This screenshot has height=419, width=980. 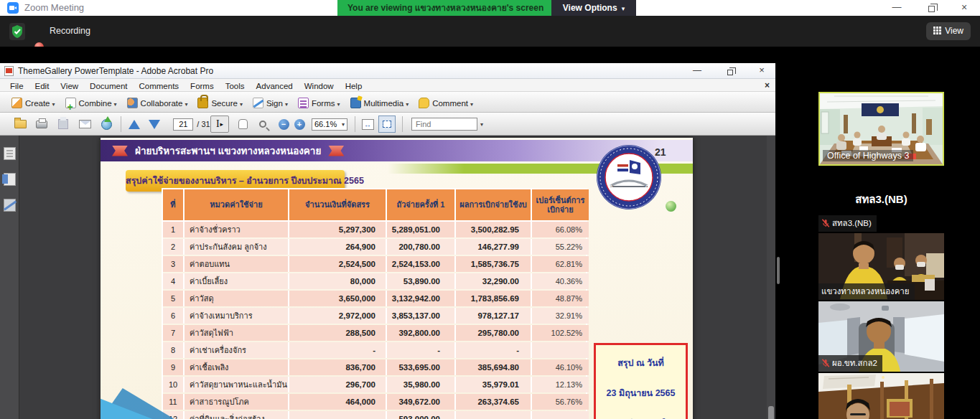 What do you see at coordinates (220, 124) in the screenshot?
I see `select-tool-button: I▸` at bounding box center [220, 124].